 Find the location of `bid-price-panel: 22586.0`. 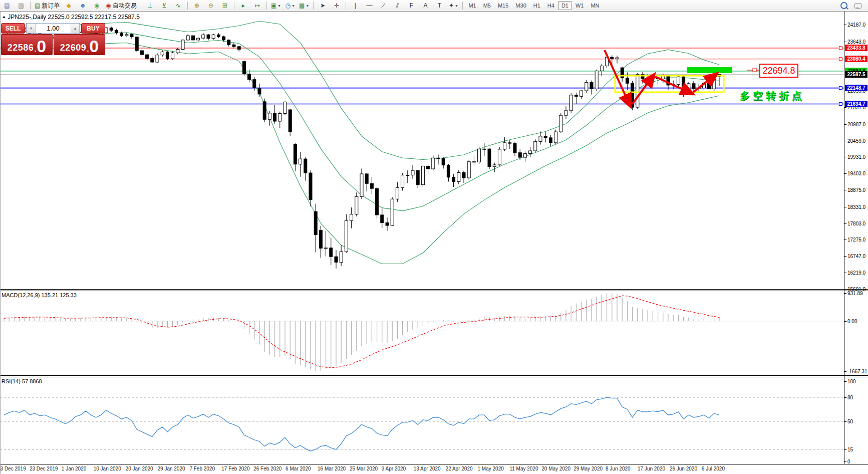

bid-price-panel: 22586.0 is located at coordinates (27, 45).